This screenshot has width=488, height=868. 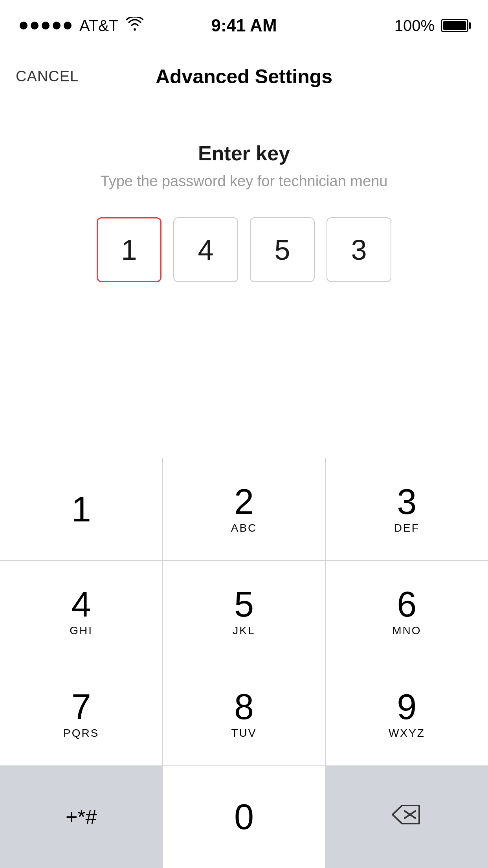 I want to click on battery-icon, so click(x=455, y=26).